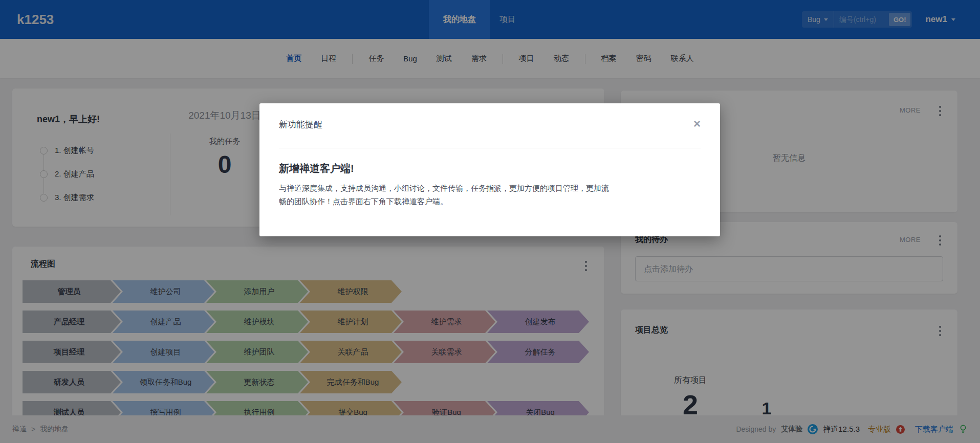 The height and width of the screenshot is (443, 980). What do you see at coordinates (490, 148) in the screenshot?
I see `divider` at bounding box center [490, 148].